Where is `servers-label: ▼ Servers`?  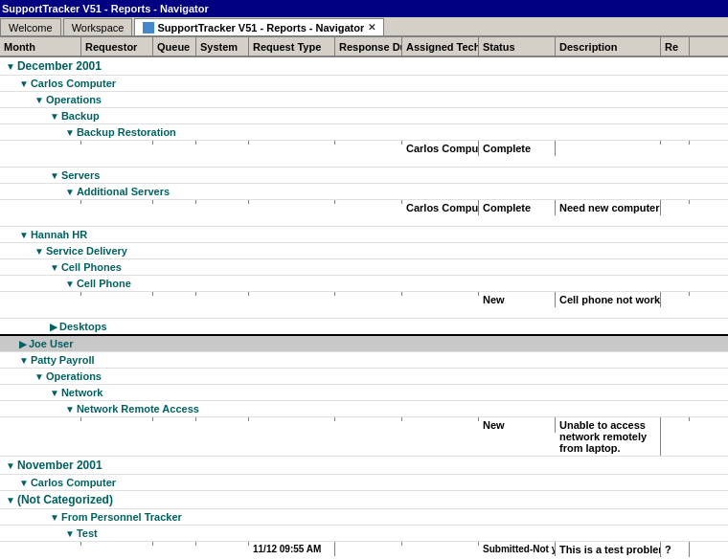
servers-label: ▼ Servers is located at coordinates (364, 175).